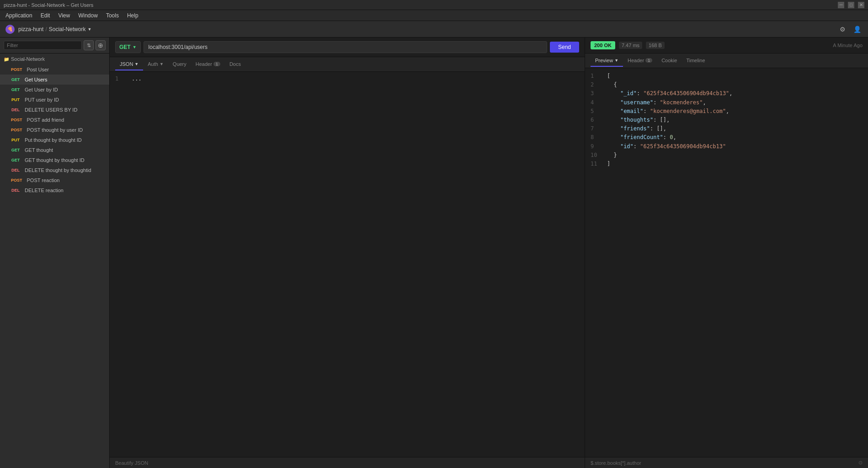  Describe the element at coordinates (55, 130) in the screenshot. I see `sidebar-item-label: POST thought by user ID` at that location.